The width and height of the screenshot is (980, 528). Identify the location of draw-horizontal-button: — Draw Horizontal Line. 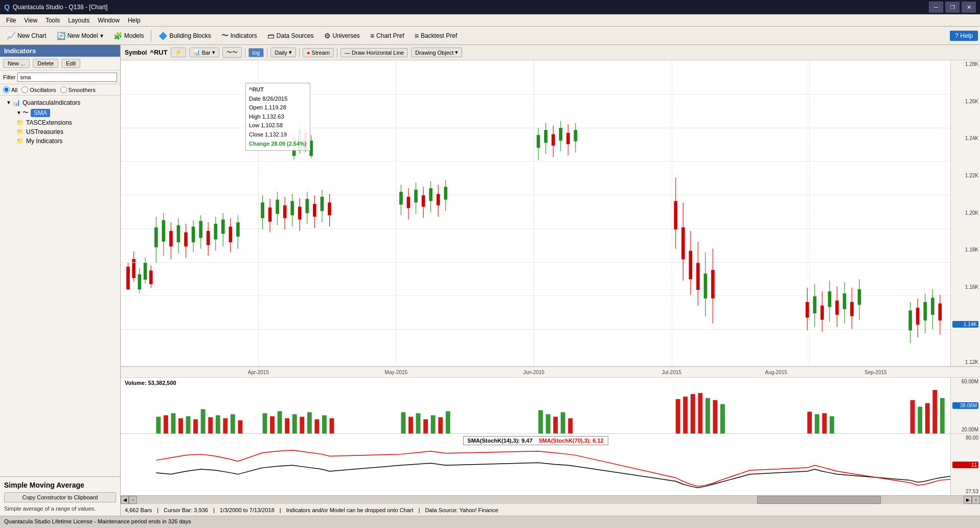
(374, 53).